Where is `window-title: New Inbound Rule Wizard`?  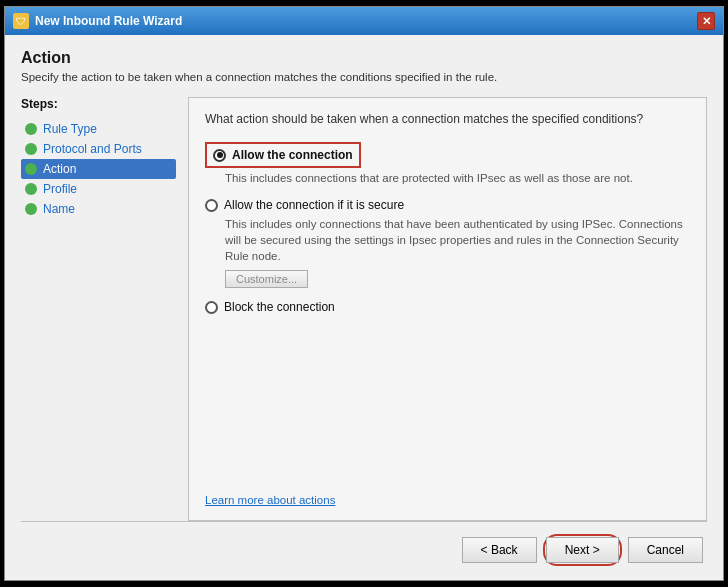 window-title: New Inbound Rule Wizard is located at coordinates (108, 21).